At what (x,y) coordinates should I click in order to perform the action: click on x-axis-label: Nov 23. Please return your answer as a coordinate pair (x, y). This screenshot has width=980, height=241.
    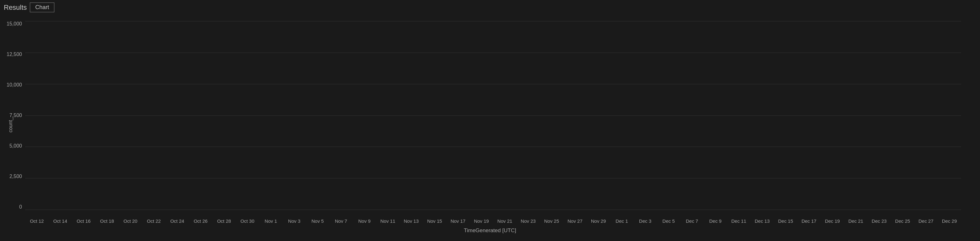
    Looking at the image, I should click on (528, 221).